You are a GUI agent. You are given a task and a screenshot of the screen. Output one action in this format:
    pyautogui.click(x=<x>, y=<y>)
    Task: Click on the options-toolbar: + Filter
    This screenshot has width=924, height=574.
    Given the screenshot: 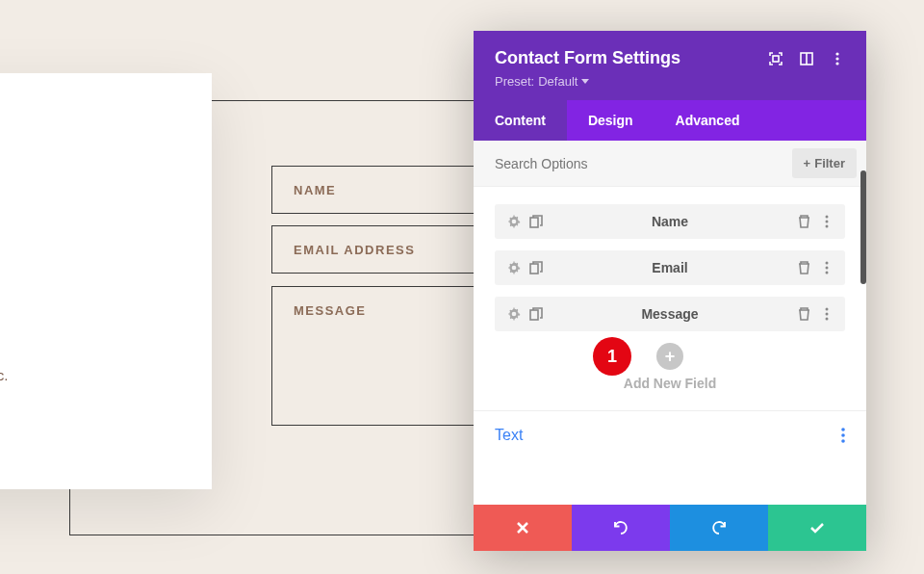 What is the action you would take?
    pyautogui.click(x=670, y=164)
    